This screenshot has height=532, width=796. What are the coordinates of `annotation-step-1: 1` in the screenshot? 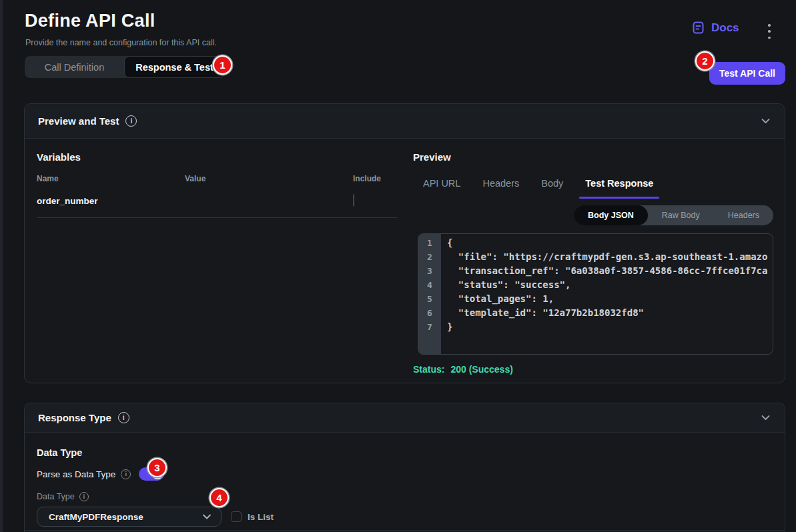 It's located at (223, 65).